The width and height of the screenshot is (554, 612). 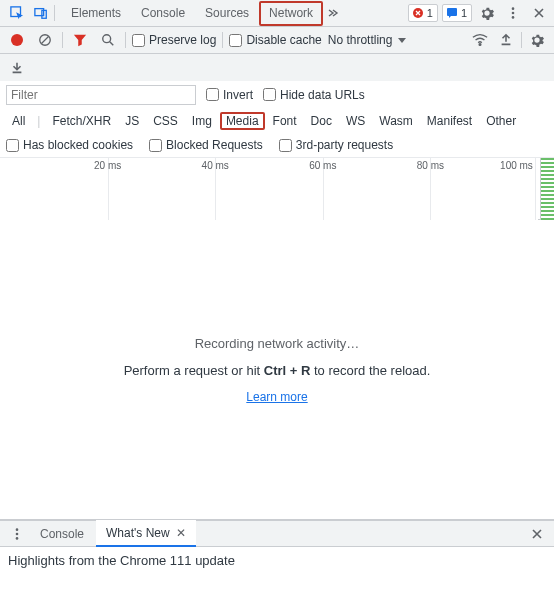 What do you see at coordinates (236, 40) in the screenshot?
I see `disable-cache-input` at bounding box center [236, 40].